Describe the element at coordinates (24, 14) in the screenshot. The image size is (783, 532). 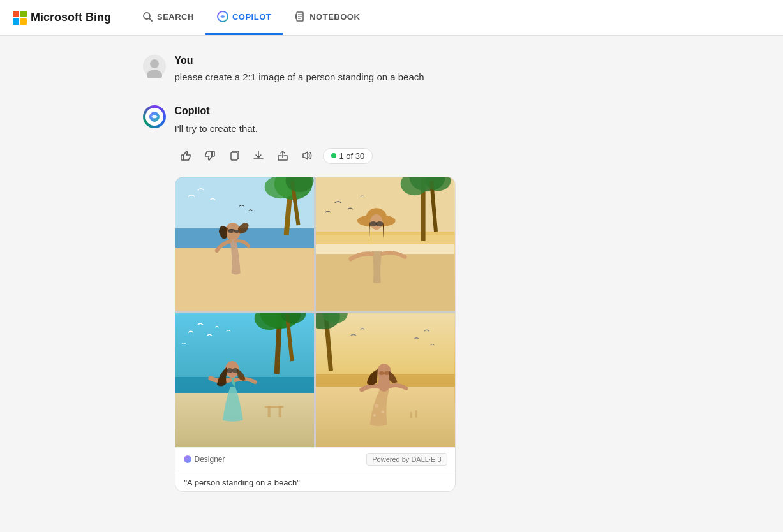
I see `sq-green` at that location.